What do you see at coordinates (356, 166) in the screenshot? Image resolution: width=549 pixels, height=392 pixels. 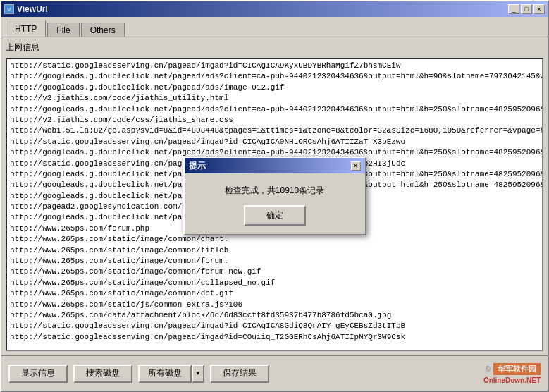 I see `dialog-close-button: ×` at bounding box center [356, 166].